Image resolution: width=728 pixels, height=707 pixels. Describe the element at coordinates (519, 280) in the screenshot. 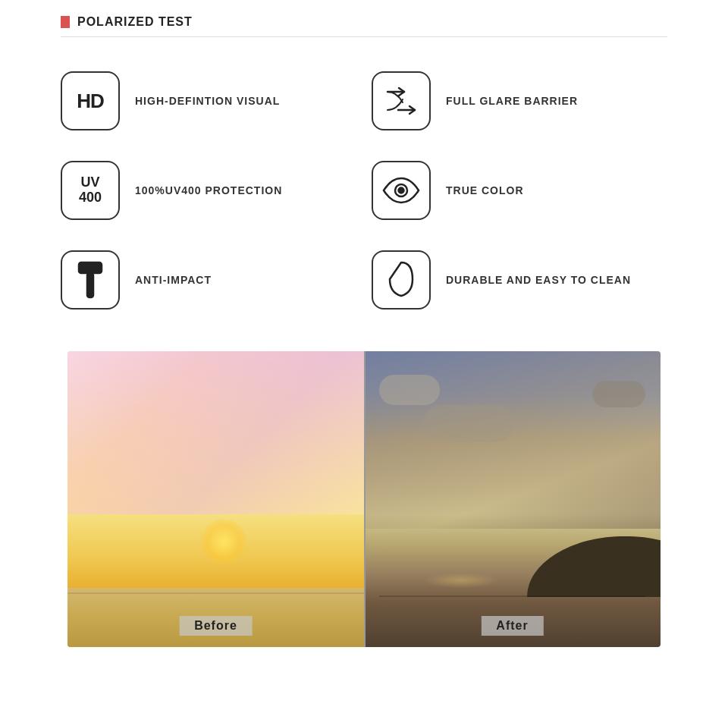

I see `feature-clean: DURABLE AND EASY TO CLEAN` at that location.